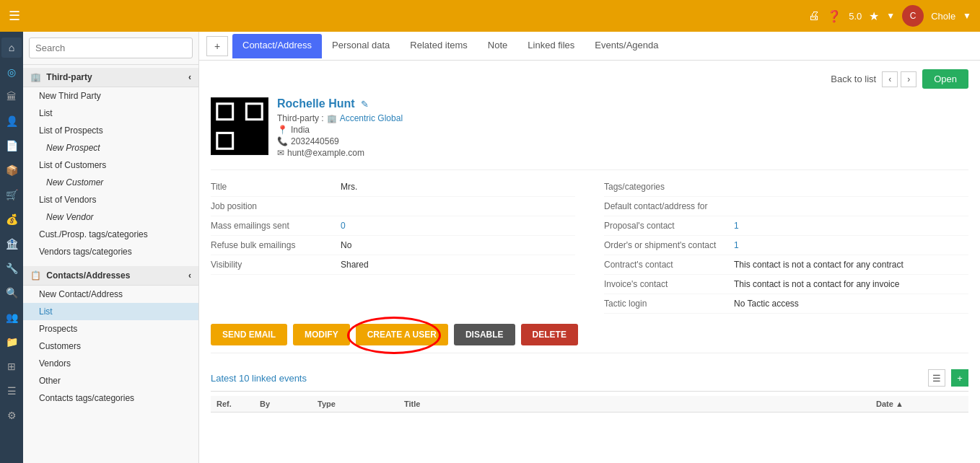 The width and height of the screenshot is (980, 463). Describe the element at coordinates (393, 265) in the screenshot. I see `field-visibility: Visibility Shared` at that location.